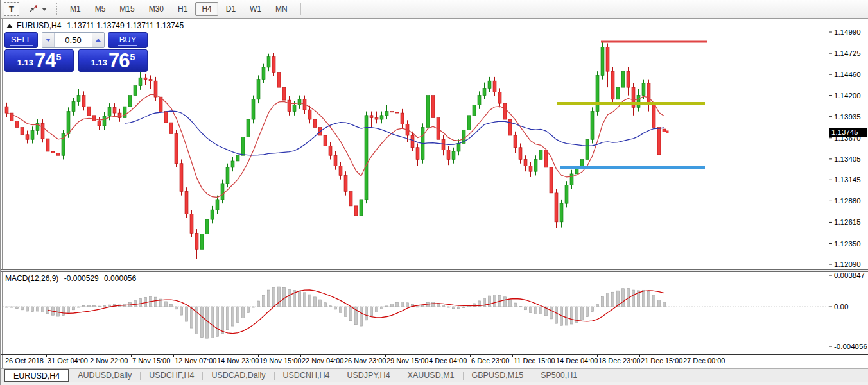 The height and width of the screenshot is (385, 868). Describe the element at coordinates (119, 60) in the screenshot. I see `buy-price-big: 76` at that location.